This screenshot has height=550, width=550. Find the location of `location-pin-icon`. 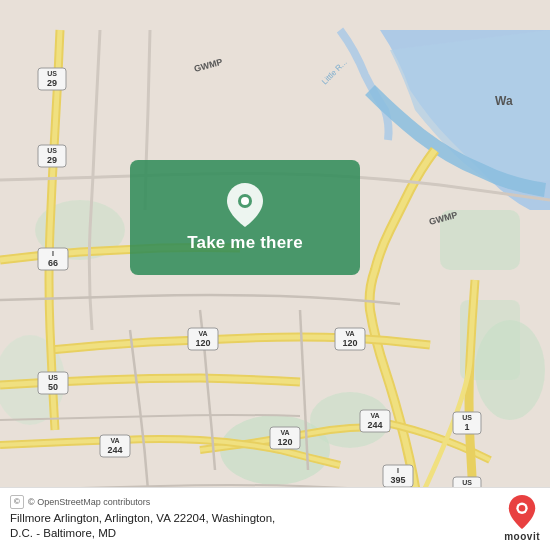

location-pin-icon is located at coordinates (245, 205).